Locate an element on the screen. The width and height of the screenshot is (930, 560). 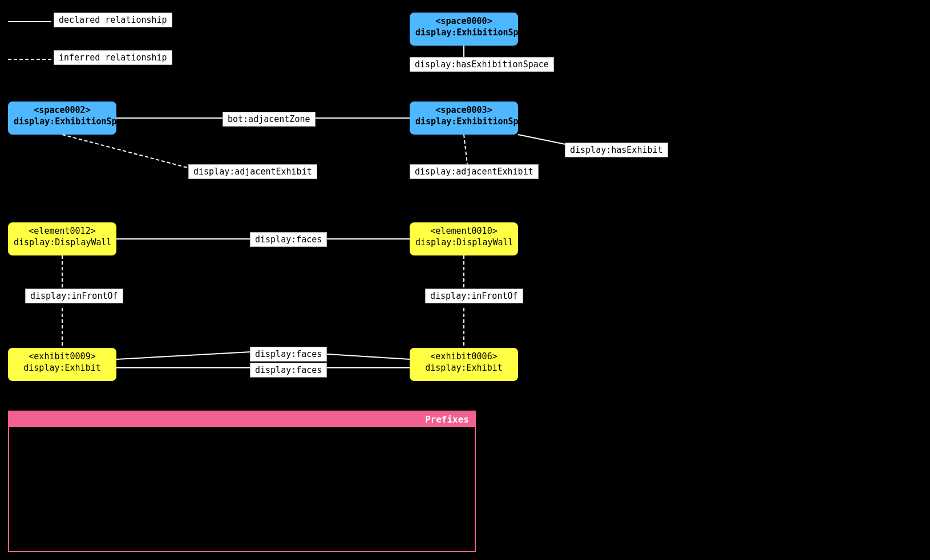
edge-label-botAdjacentZone: bot:adjacentZone is located at coordinates (269, 119).